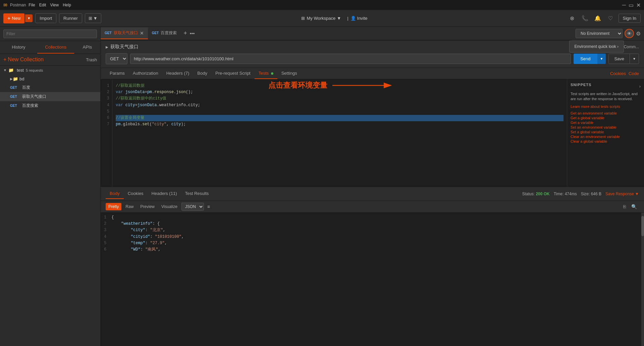 This screenshot has width=644, height=346. I want to click on bell-icon-button: 🔔, so click(598, 18).